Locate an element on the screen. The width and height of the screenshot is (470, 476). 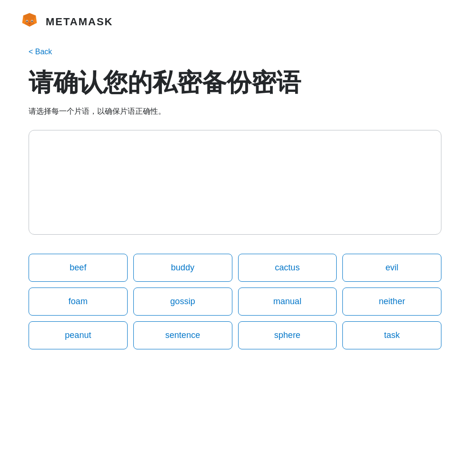
word-chip-word-7: manual is located at coordinates (288, 302).